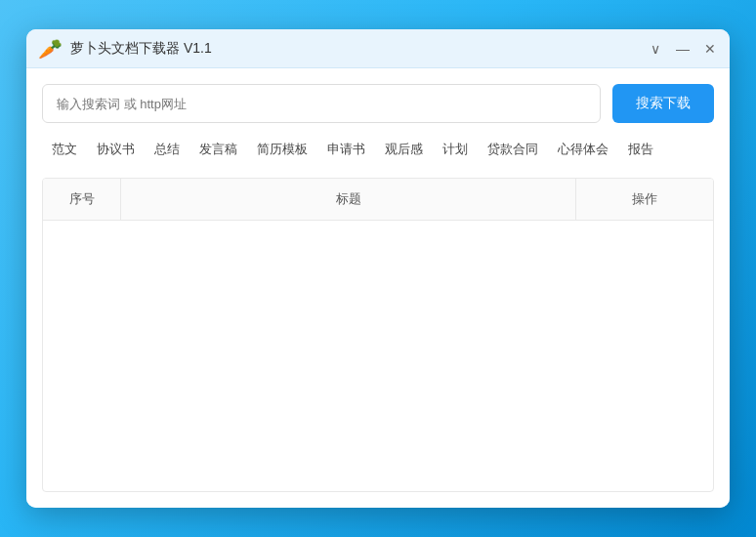 The width and height of the screenshot is (756, 537). What do you see at coordinates (219, 149) in the screenshot?
I see `category-item: 发言稿` at bounding box center [219, 149].